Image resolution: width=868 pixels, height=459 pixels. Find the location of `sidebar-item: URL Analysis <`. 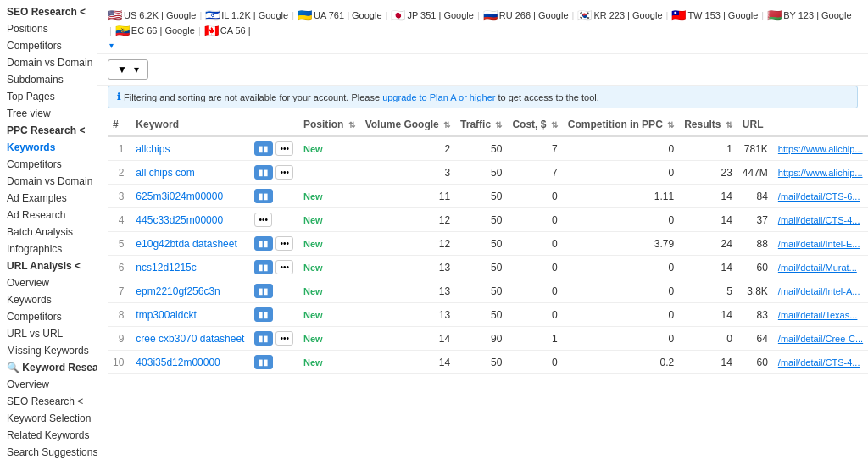

sidebar-item: URL Analysis < is located at coordinates (48, 266).